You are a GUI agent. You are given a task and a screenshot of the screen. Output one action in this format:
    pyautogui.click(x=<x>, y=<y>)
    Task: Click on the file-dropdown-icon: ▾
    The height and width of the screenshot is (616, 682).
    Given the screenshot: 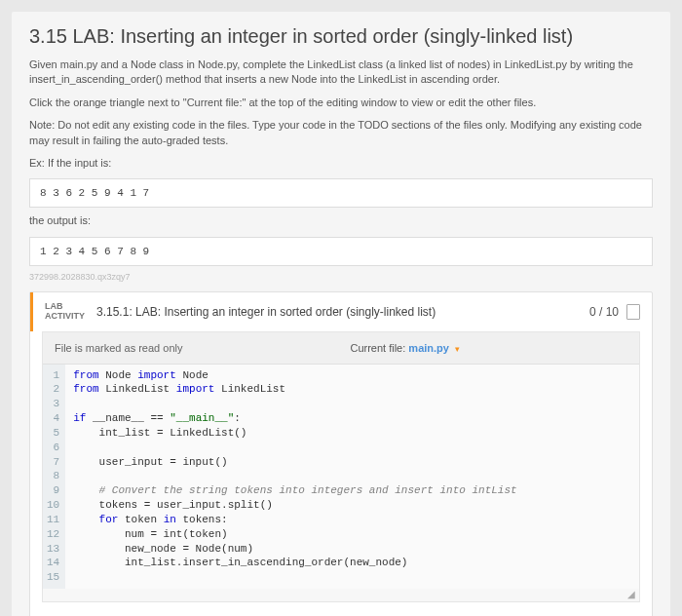 What is the action you would take?
    pyautogui.click(x=458, y=349)
    